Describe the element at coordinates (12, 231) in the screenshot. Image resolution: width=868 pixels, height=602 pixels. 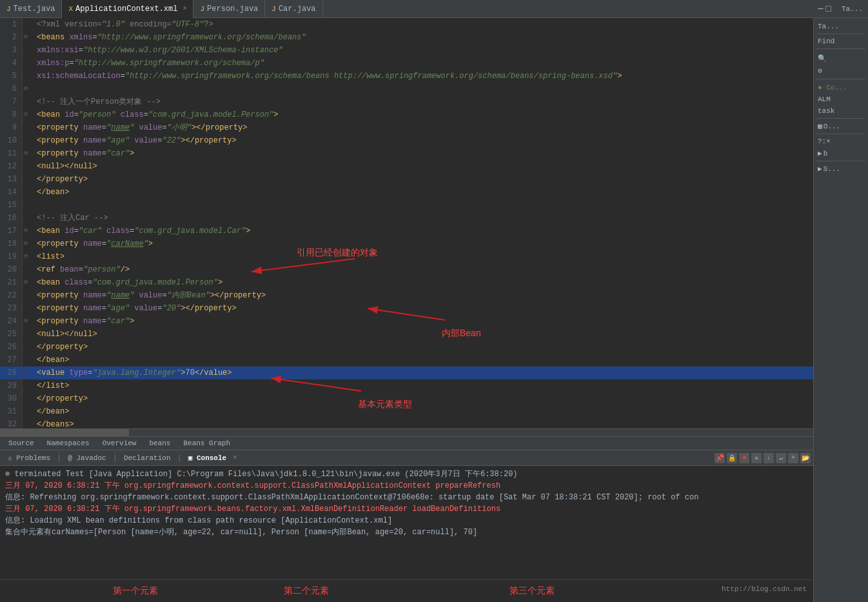
I see `line-num-17: 17` at that location.